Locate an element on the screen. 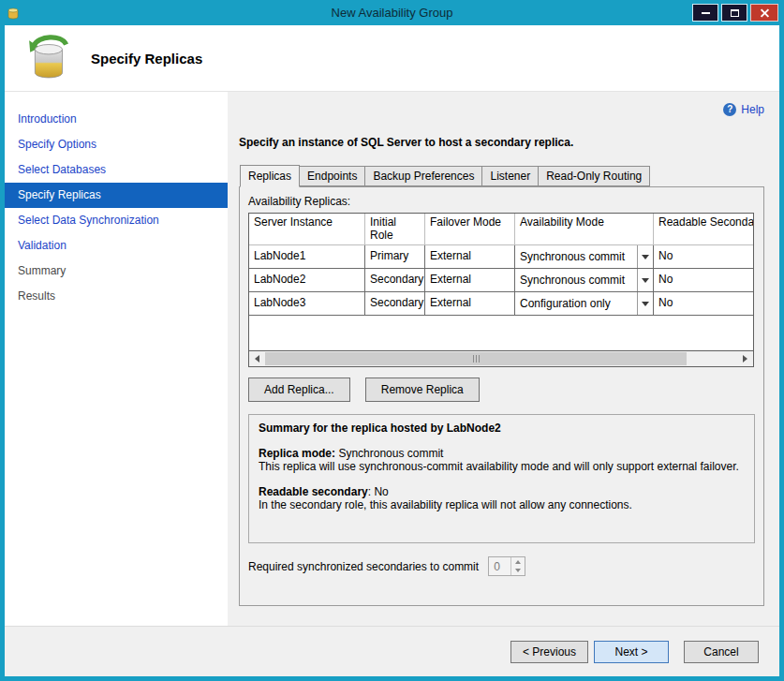  close-button is located at coordinates (764, 13).